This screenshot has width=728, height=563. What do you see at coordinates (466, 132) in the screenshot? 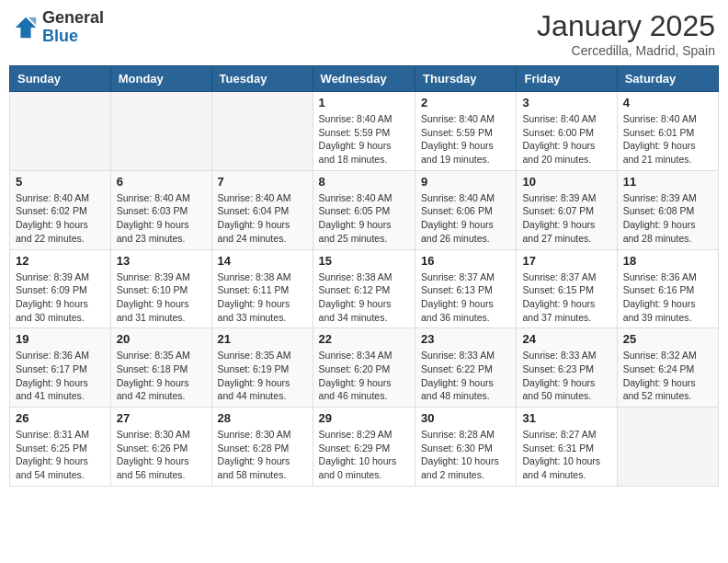
I see `calendar-cell: 2Sunrise: 8:40 AM Sunset: 5:59 PM Daylig…` at bounding box center [466, 132].